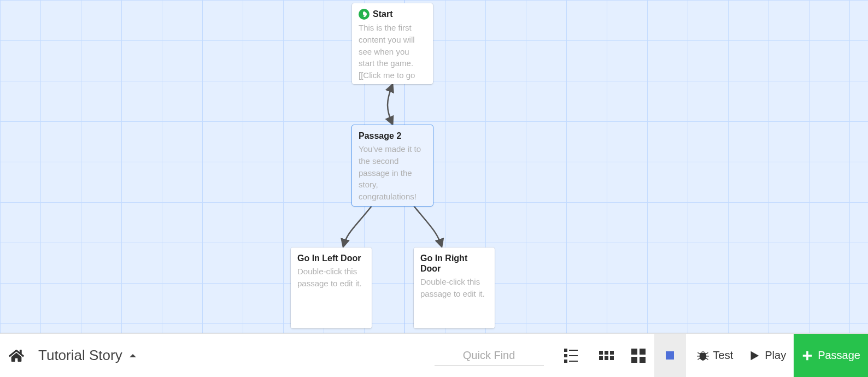 The image size is (868, 377). Describe the element at coordinates (392, 51) in the screenshot. I see `passage-body: This is the first content you will see w…` at that location.